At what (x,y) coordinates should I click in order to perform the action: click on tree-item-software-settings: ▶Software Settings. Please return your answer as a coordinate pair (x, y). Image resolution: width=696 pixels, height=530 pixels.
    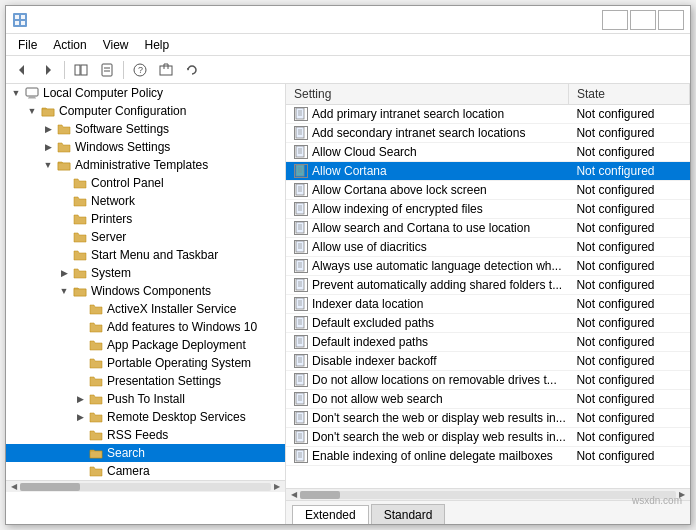
    Looking at the image, I should click on (146, 129).